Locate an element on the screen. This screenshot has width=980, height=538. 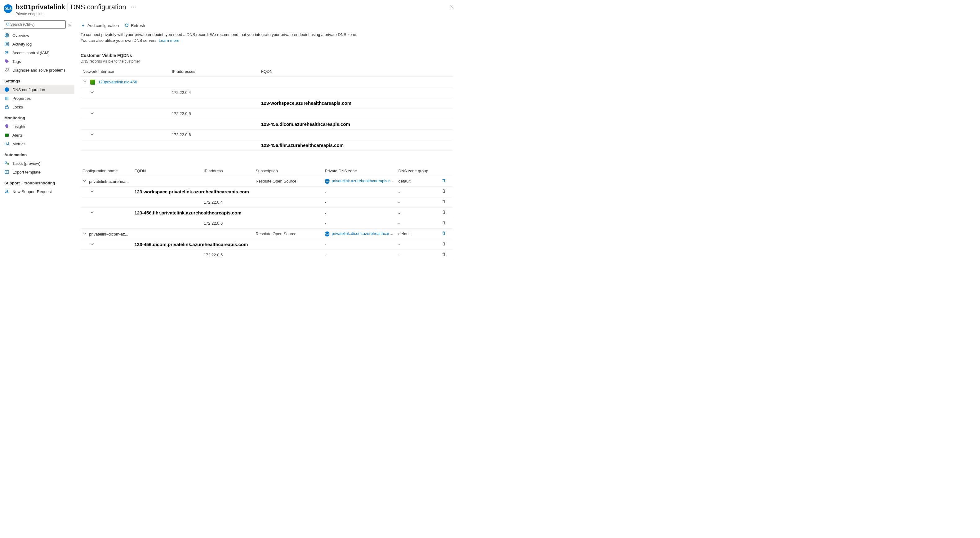
nic-icon is located at coordinates (93, 82).